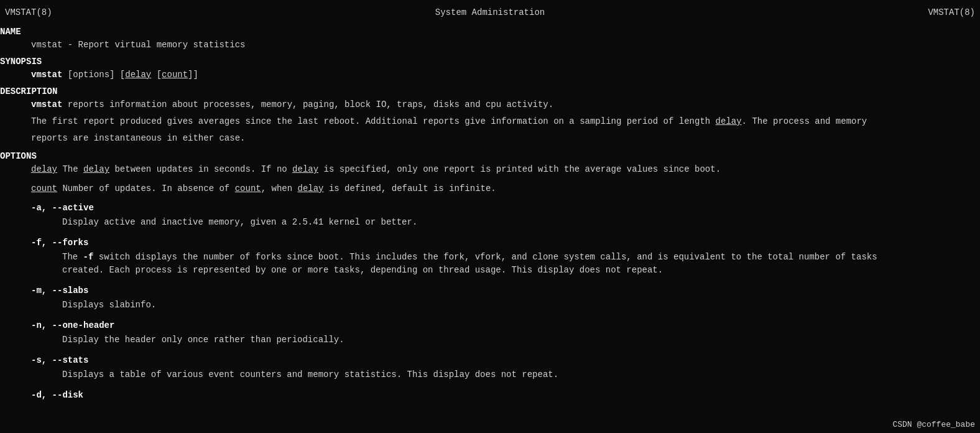  What do you see at coordinates (490, 223) in the screenshot?
I see `option-active-desc: Display active and inactive memory, give…` at bounding box center [490, 223].